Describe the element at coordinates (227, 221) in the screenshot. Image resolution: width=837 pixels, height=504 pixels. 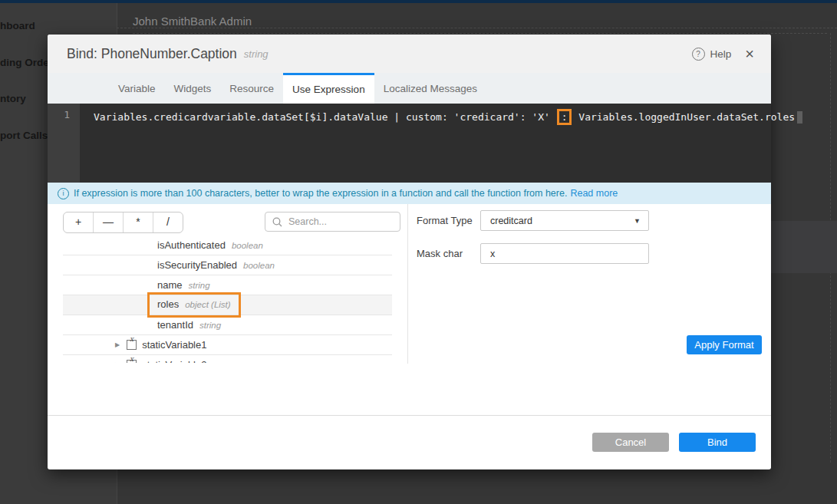
I see `tree-toolbar: + — * /` at that location.